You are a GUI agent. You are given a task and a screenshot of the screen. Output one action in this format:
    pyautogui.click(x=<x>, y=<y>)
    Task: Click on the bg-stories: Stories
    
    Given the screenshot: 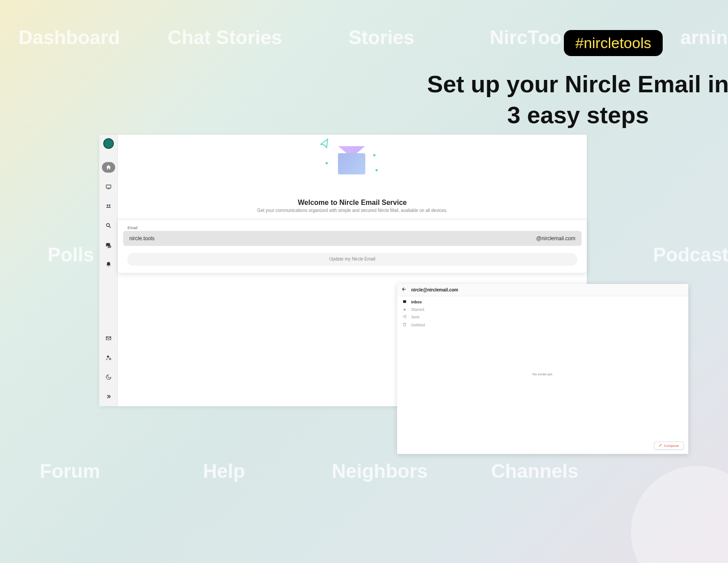 What is the action you would take?
    pyautogui.click(x=381, y=38)
    